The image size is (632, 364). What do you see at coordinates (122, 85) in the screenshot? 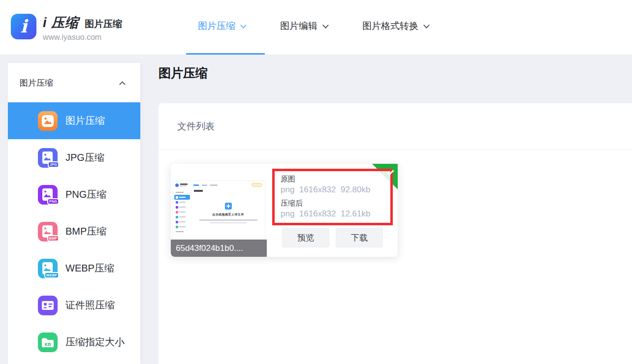
I see `chevron-up-icon` at bounding box center [122, 85].